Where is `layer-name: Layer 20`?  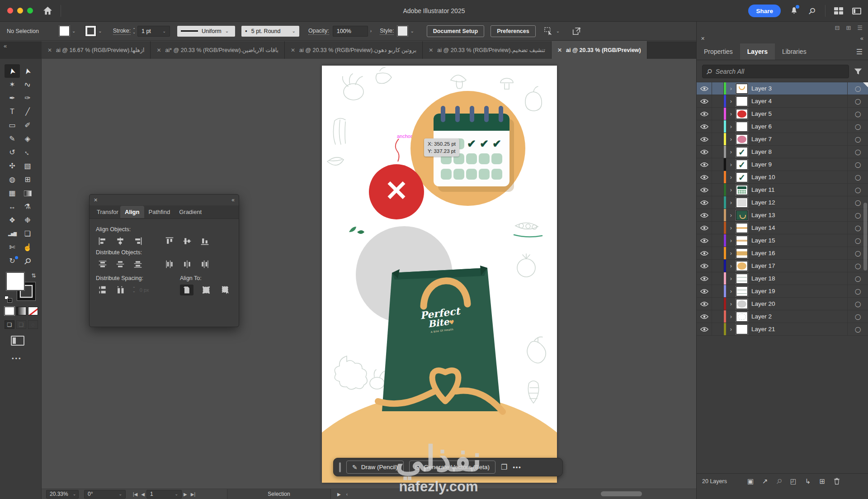
layer-name: Layer 20 is located at coordinates (797, 304).